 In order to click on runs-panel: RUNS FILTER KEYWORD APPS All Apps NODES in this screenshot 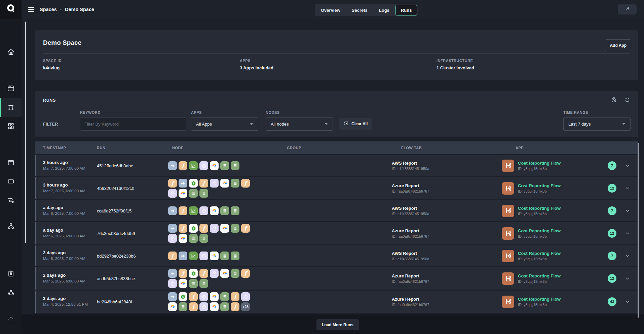, I will do `click(337, 114)`.